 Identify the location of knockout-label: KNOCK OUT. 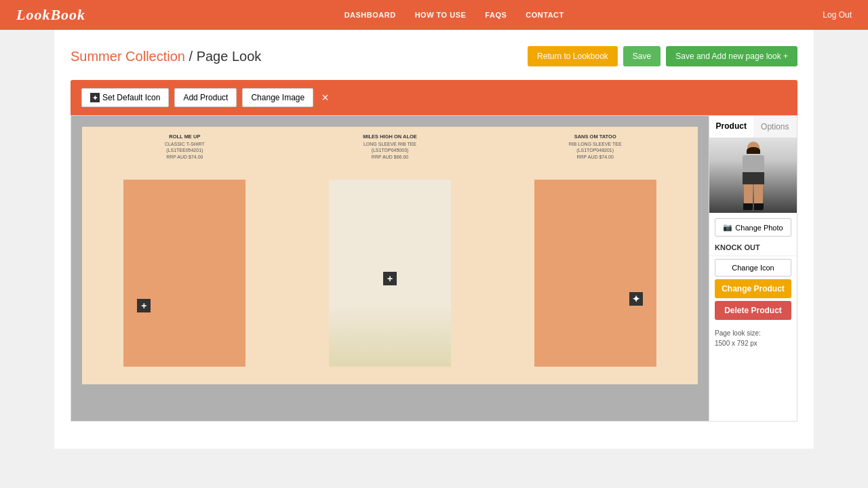
(753, 248).